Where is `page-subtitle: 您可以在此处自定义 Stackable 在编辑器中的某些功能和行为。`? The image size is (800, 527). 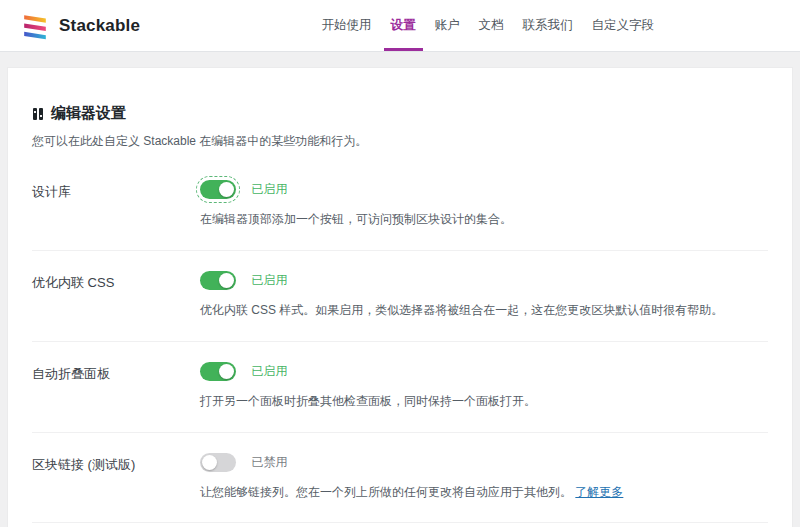
page-subtitle: 您可以在此处自定义 Stackable 在编辑器中的某些功能和行为。 is located at coordinates (400, 142).